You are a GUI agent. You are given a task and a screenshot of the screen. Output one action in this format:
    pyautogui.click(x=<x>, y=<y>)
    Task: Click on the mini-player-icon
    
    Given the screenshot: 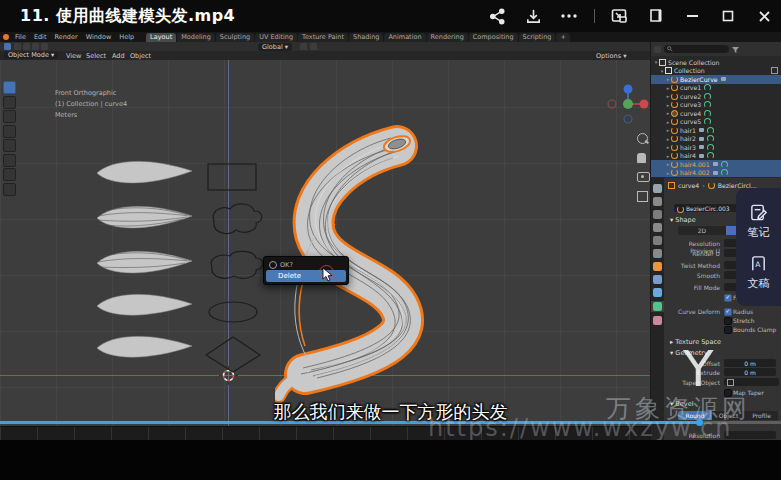 What is the action you would take?
    pyautogui.click(x=620, y=16)
    